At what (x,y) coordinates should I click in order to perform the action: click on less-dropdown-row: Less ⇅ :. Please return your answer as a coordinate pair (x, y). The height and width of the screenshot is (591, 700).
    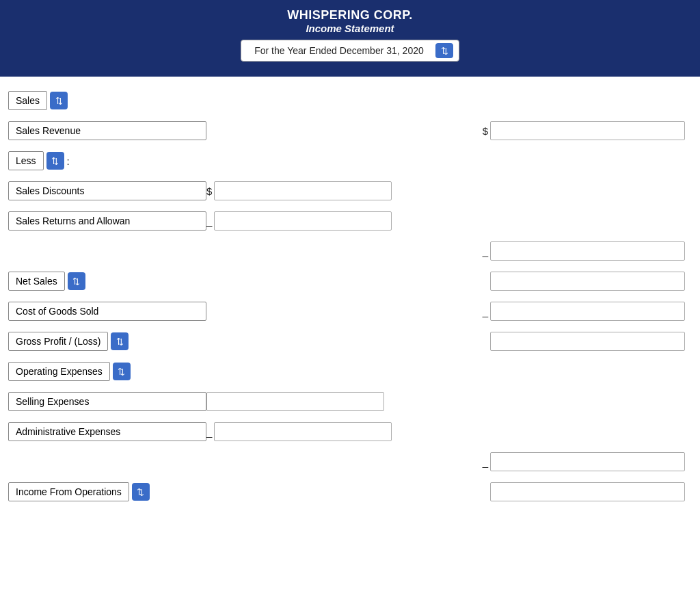
    Looking at the image, I should click on (350, 161).